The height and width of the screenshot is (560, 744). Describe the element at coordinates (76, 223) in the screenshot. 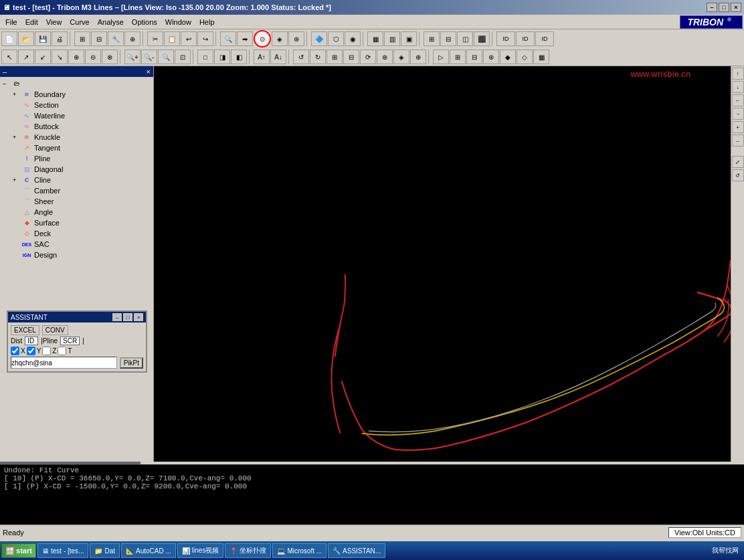

I see `tree-surface: ◆ Surface` at that location.